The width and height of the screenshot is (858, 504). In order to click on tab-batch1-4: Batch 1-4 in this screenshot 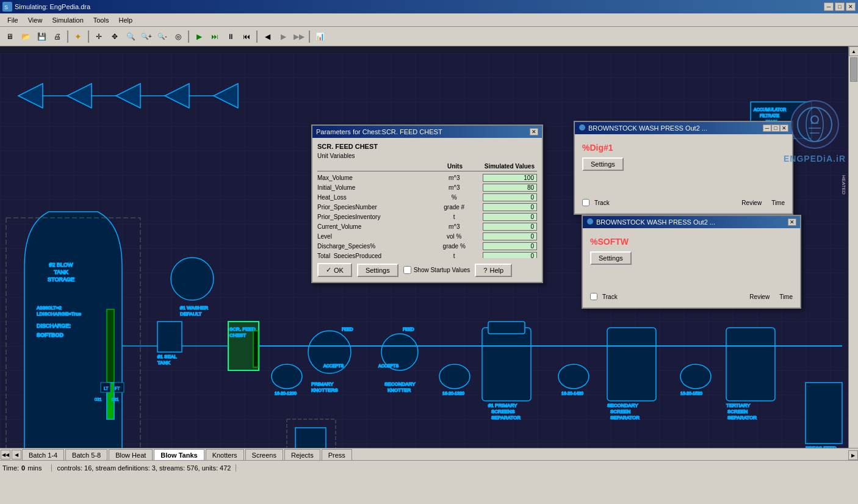, I will do `click(43, 455)`.